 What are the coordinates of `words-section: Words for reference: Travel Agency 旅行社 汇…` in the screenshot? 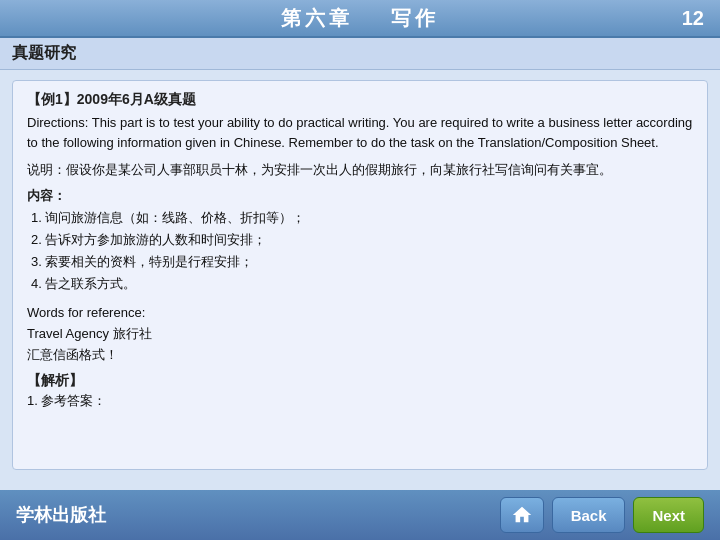 It's located at (360, 334).